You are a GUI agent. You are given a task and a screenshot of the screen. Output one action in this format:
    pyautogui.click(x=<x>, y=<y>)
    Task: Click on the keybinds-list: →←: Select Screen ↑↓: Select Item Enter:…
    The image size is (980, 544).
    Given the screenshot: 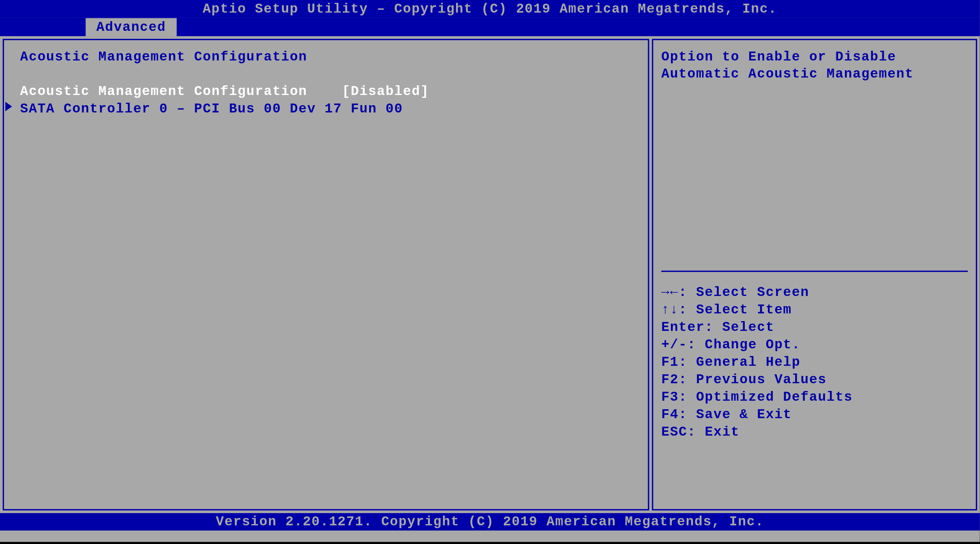 What is the action you would take?
    pyautogui.click(x=815, y=363)
    